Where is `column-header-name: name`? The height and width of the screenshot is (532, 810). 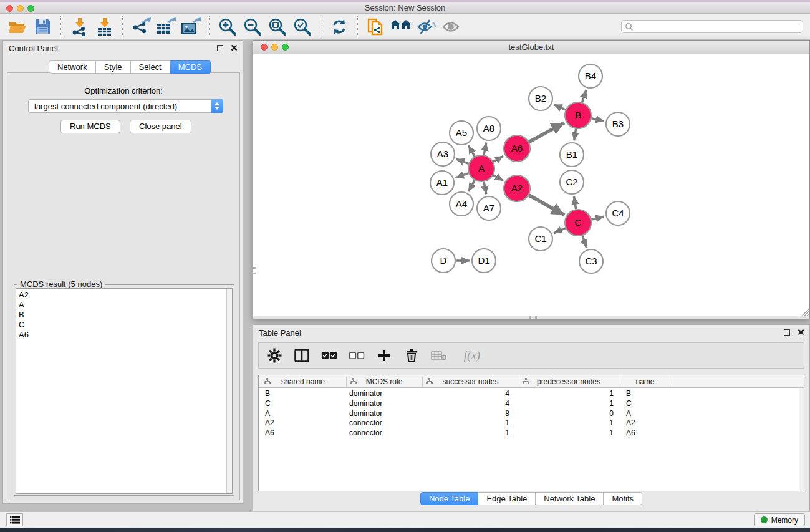
column-header-name: name is located at coordinates (645, 382).